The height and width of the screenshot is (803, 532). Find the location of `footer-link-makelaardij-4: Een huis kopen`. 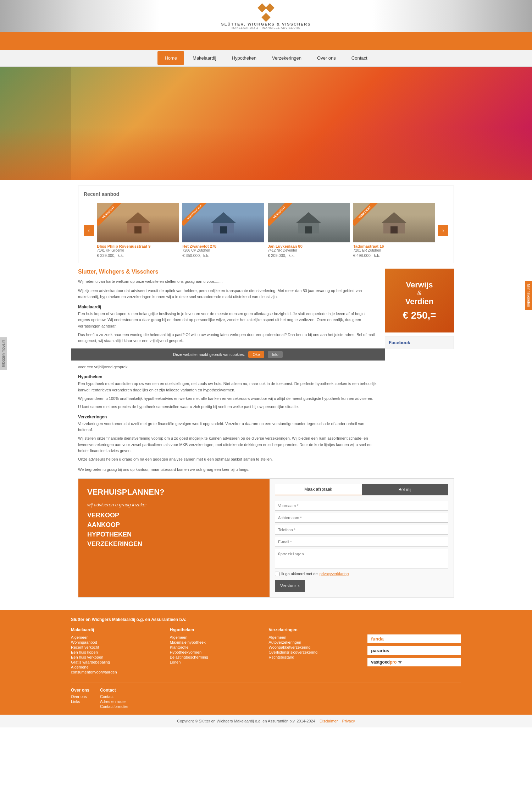

footer-link-makelaardij-4: Een huis kopen is located at coordinates (118, 652).